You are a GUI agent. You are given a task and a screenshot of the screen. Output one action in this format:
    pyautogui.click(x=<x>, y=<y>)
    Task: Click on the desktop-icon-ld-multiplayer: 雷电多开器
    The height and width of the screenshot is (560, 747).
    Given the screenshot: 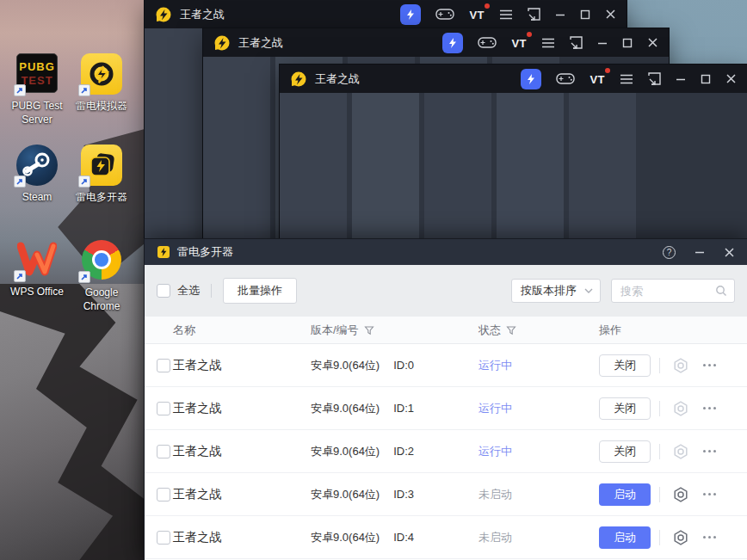 What is the action you would take?
    pyautogui.click(x=102, y=174)
    